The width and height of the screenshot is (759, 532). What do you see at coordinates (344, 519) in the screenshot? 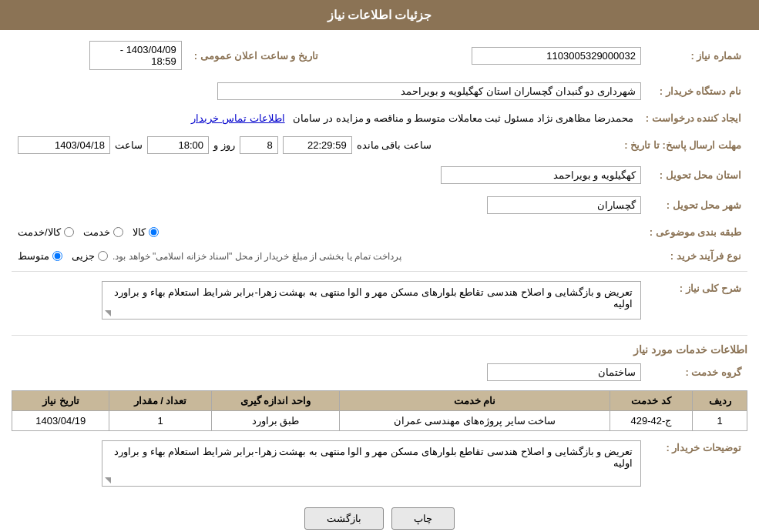
I see `bazgasht-button: بازگشت` at bounding box center [344, 519].